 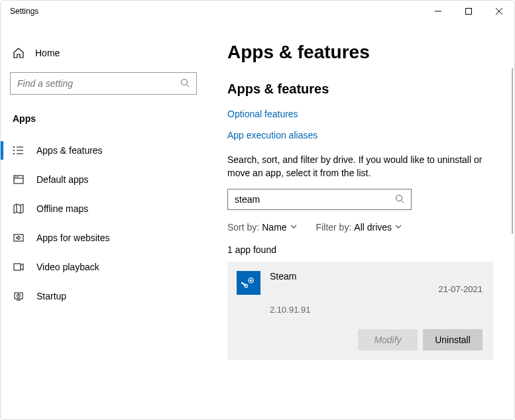 What do you see at coordinates (243, 227) in the screenshot?
I see `sort-label: Sort by:` at bounding box center [243, 227].